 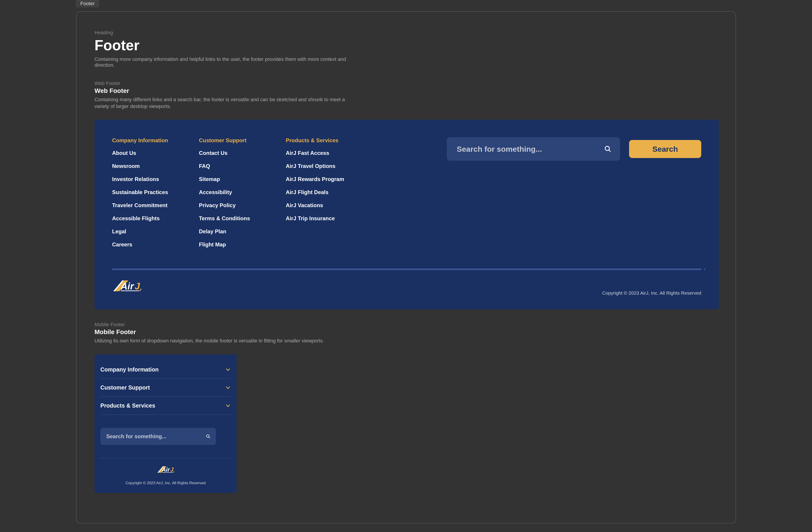 What do you see at coordinates (230, 62) in the screenshot?
I see `page-description: Containing more company information and …` at bounding box center [230, 62].